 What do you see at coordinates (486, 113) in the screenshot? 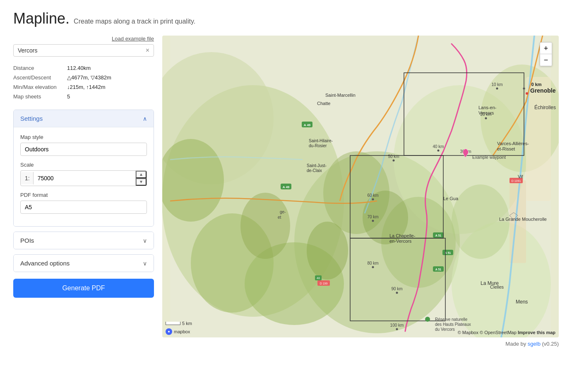
I see `svg-text: Vercors` at bounding box center [486, 113].